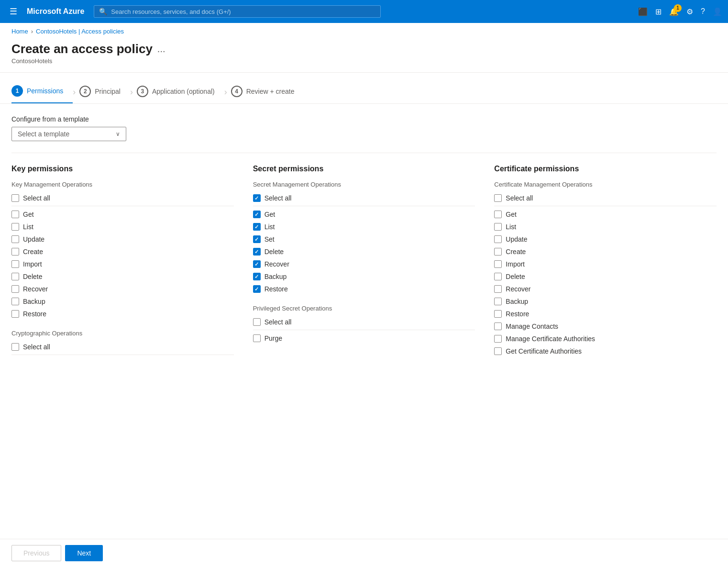 Image resolution: width=728 pixels, height=567 pixels. What do you see at coordinates (44, 134) in the screenshot?
I see `template-select-text: Select a template` at bounding box center [44, 134].